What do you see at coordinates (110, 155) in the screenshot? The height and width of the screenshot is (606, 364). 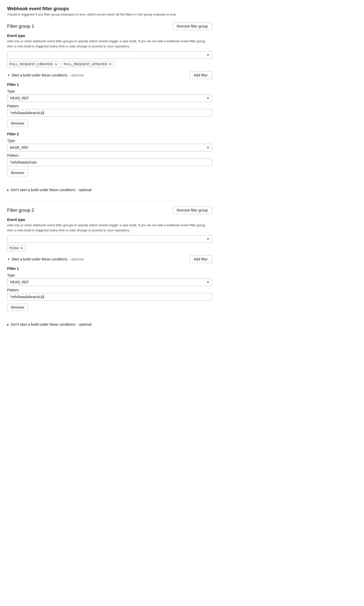 I see `filter-group-1-filter-2-pattern-label: Pattern` at bounding box center [110, 155].